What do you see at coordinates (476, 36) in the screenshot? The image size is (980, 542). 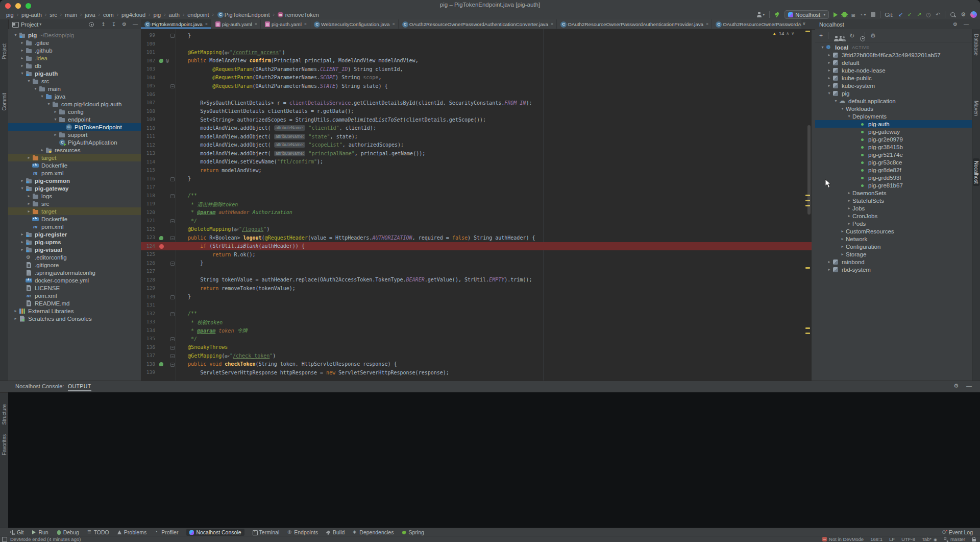 I see `code-line: 99 }` at bounding box center [476, 36].